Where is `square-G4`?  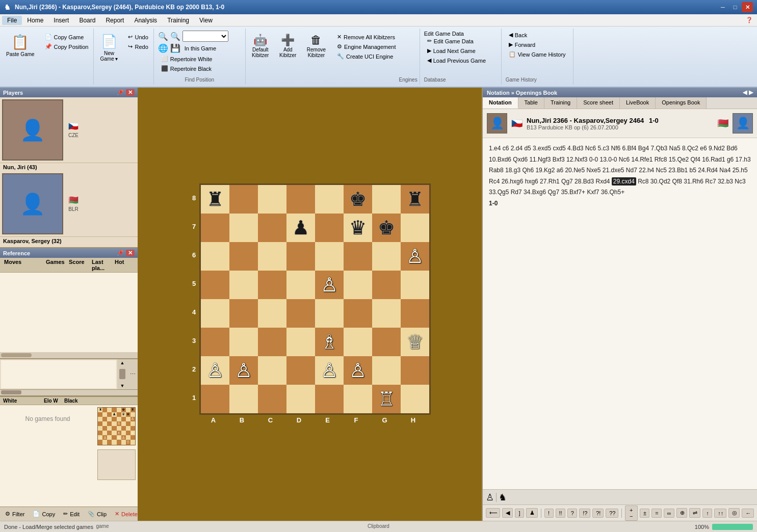
square-G4 is located at coordinates (386, 313).